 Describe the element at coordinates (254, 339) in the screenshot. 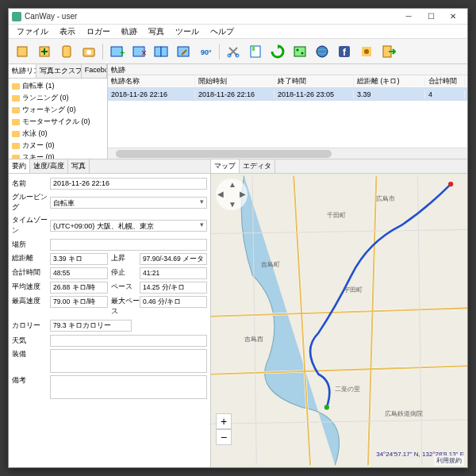

I see `svg-text: 吉島西` at that location.